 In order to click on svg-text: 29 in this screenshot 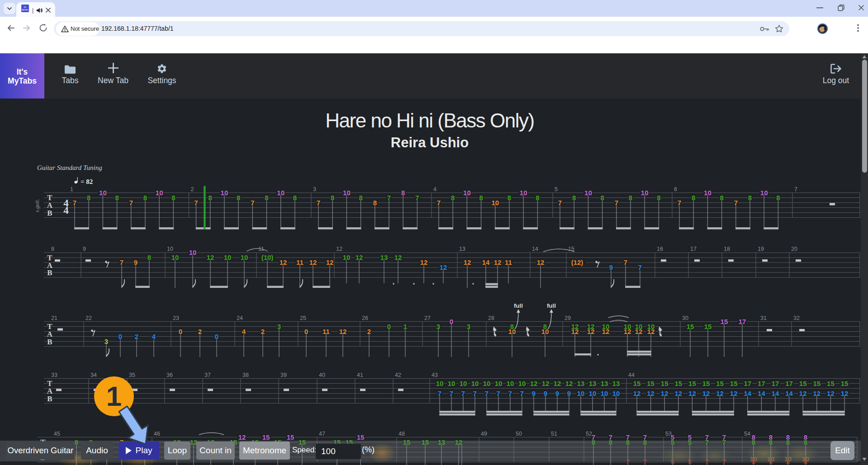, I will do `click(568, 318)`.